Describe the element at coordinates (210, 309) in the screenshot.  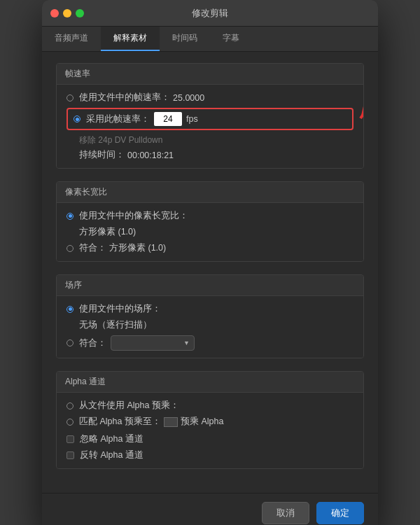
I see `file-field-row: 使用文件中的场序：` at that location.